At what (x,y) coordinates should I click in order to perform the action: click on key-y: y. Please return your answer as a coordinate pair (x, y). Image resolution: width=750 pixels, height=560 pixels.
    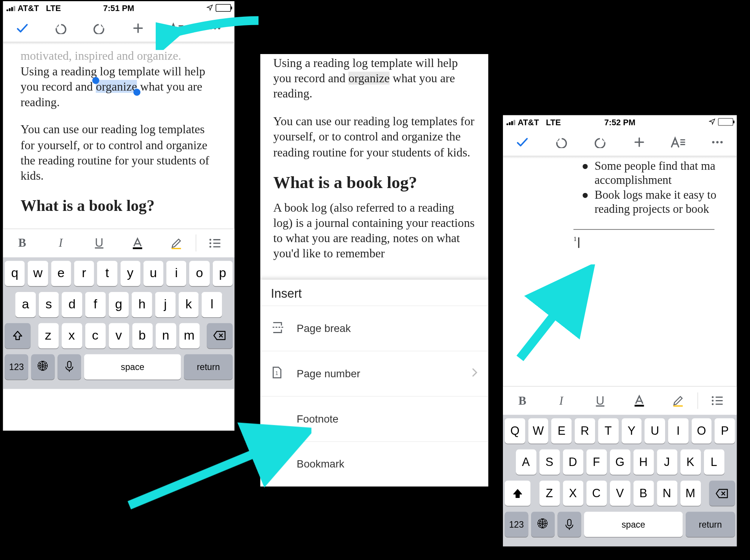
    Looking at the image, I should click on (130, 273).